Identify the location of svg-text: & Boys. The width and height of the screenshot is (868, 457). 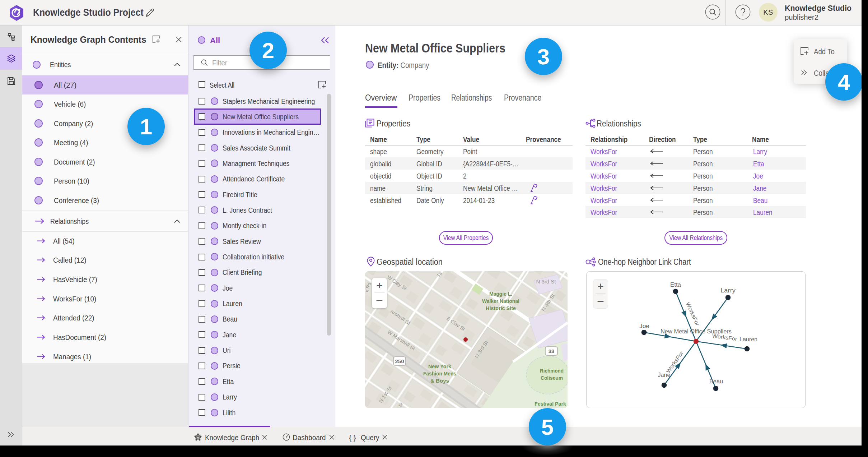
(440, 381).